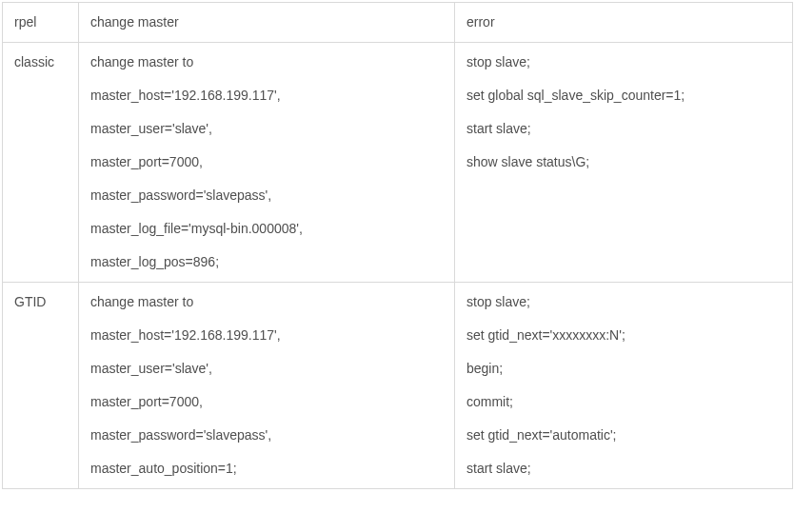 Image resolution: width=794 pixels, height=532 pixels. Describe the element at coordinates (41, 23) in the screenshot. I see `header-rpel: rpel` at that location.